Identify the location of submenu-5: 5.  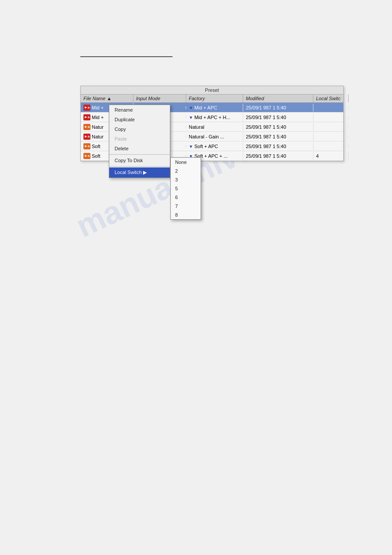
(186, 189).